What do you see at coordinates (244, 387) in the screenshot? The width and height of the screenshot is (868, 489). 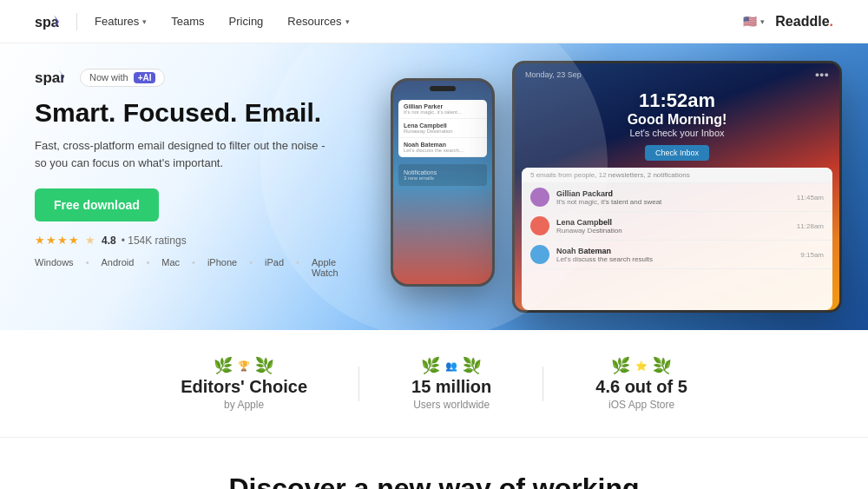 I see `stat-value: Editors' Choice` at bounding box center [244, 387].